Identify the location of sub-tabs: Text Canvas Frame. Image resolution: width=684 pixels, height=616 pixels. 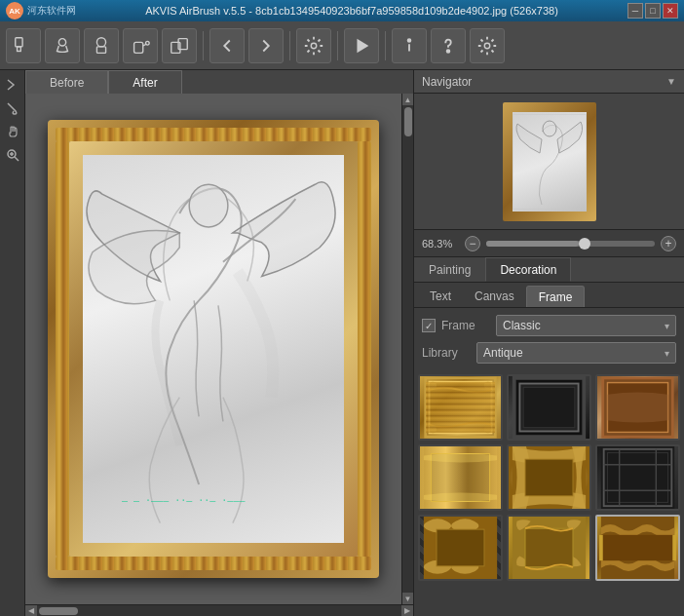
(550, 295).